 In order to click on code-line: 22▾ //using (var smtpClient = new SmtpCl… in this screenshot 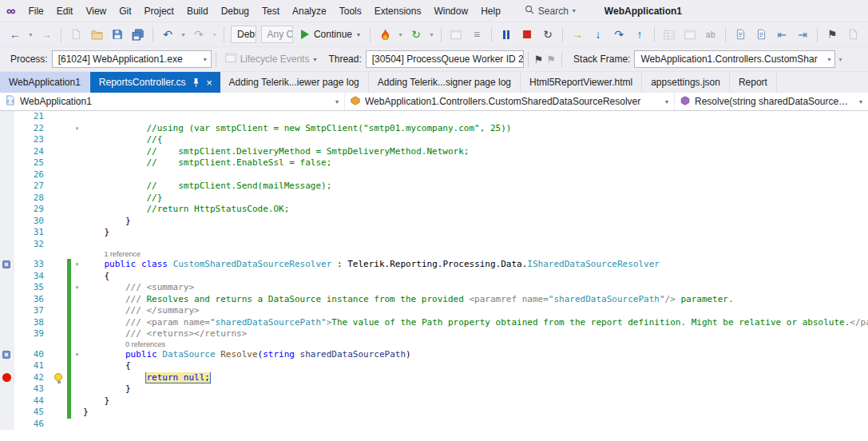, I will do `click(434, 129)`.